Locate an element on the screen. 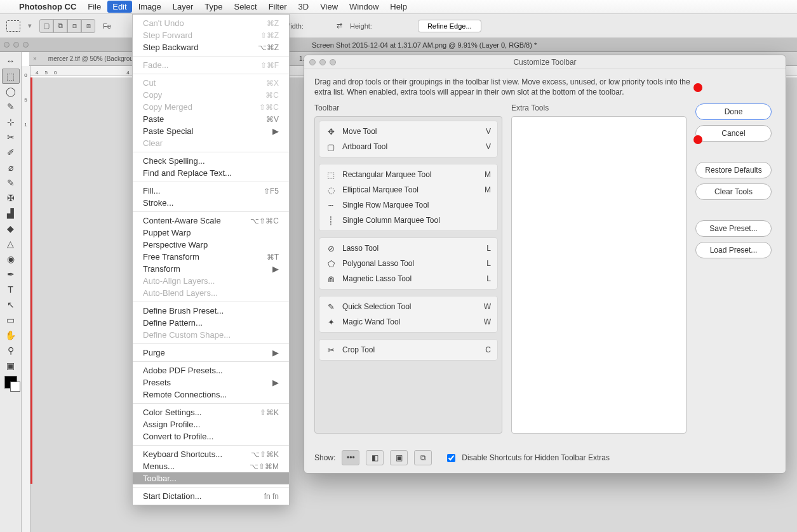 Image resolution: width=797 pixels, height=532 pixels. tool-group: ⬚Rectangular Marquee ToolM◌Elliptical Ma… is located at coordinates (408, 197).